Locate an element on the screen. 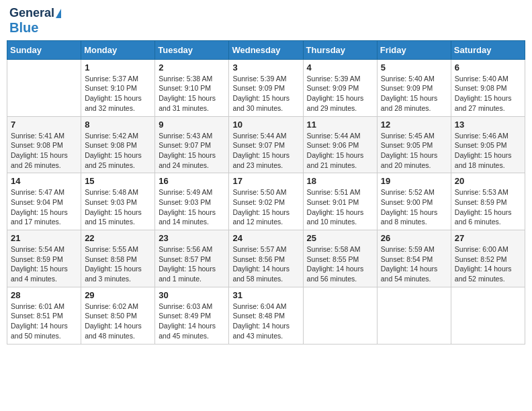 The image size is (532, 411). day-number: 24 is located at coordinates (266, 238).